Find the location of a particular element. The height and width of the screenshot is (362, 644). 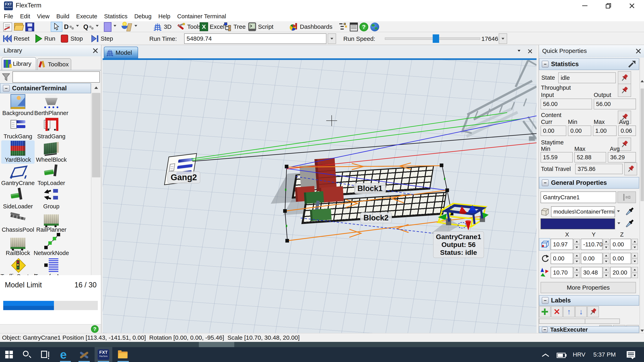

rotation-z-field: 0.00 is located at coordinates (620, 258).